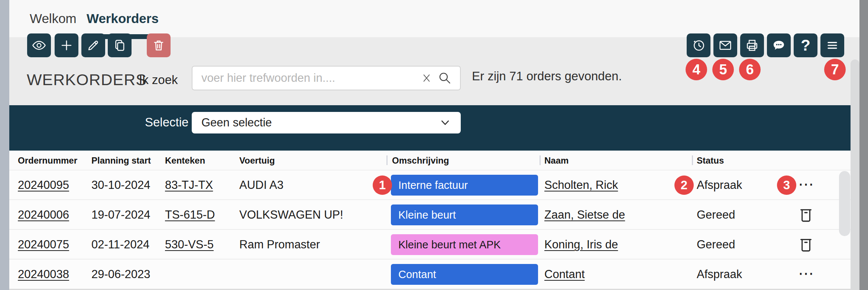 Image resolution: width=868 pixels, height=290 pixels. I want to click on duplicate-button, so click(120, 45).